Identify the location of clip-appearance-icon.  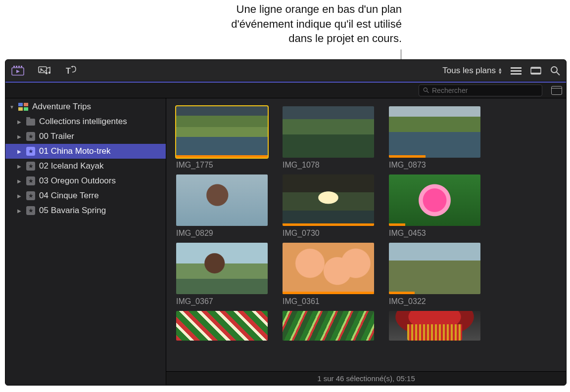
(557, 90).